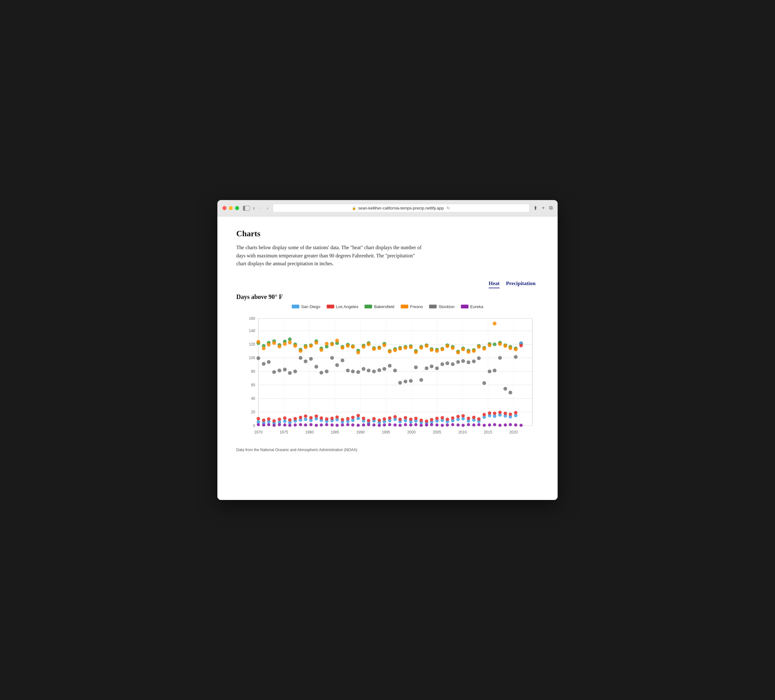 The height and width of the screenshot is (700, 775). I want to click on tab-heat: Heat, so click(494, 284).